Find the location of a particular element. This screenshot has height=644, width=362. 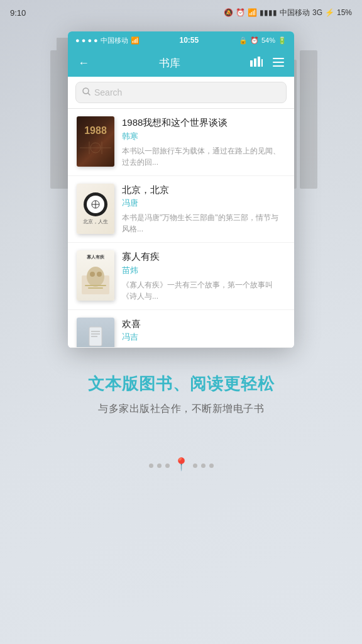

inner-alarm-icon: ⏰ is located at coordinates (255, 40).